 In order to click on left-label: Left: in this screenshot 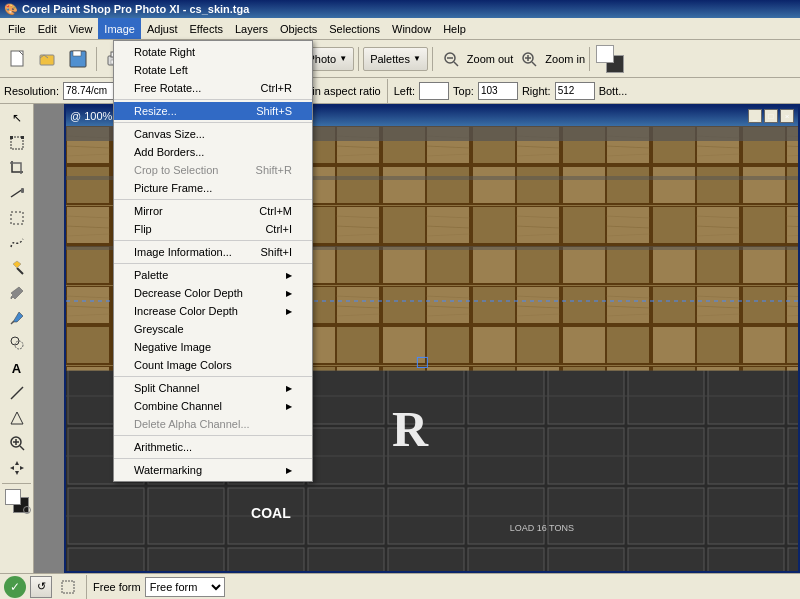, I will do `click(404, 91)`.